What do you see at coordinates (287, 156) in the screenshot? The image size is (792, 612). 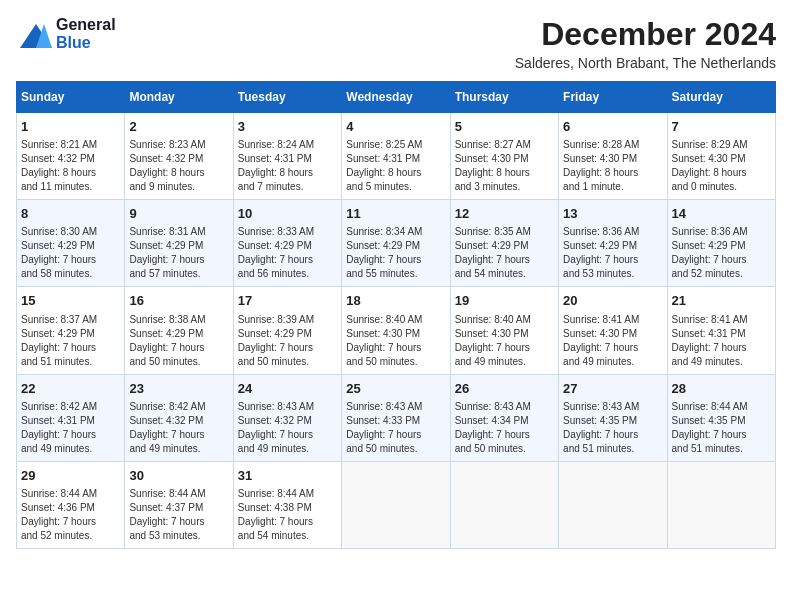 I see `calendar-cell: 3Sunrise: 8:24 AM Sunset: 4:31 PM Daylig…` at bounding box center [287, 156].